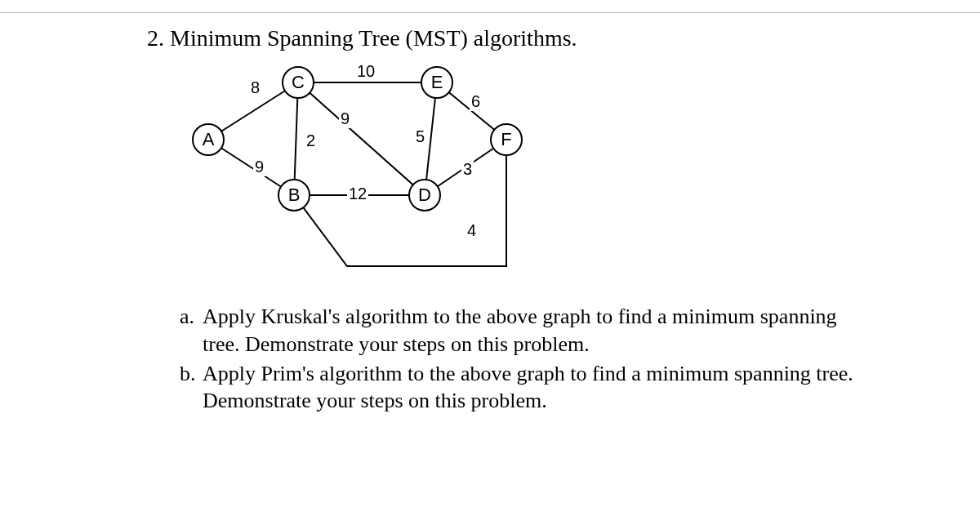 This screenshot has width=980, height=525. What do you see at coordinates (298, 82) in the screenshot?
I see `node-c-label: C` at bounding box center [298, 82].